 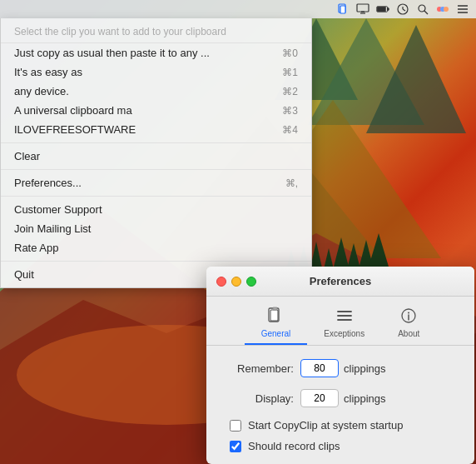 I want to click on tab-about-label: About, so click(x=409, y=333).